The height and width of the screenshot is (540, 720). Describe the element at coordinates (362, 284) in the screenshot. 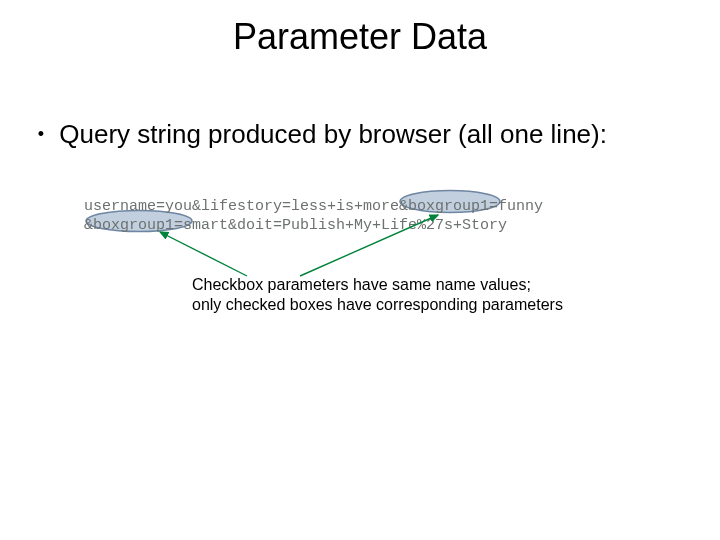

I see `caption-line-1: Checkbox parameters have same name value…` at that location.